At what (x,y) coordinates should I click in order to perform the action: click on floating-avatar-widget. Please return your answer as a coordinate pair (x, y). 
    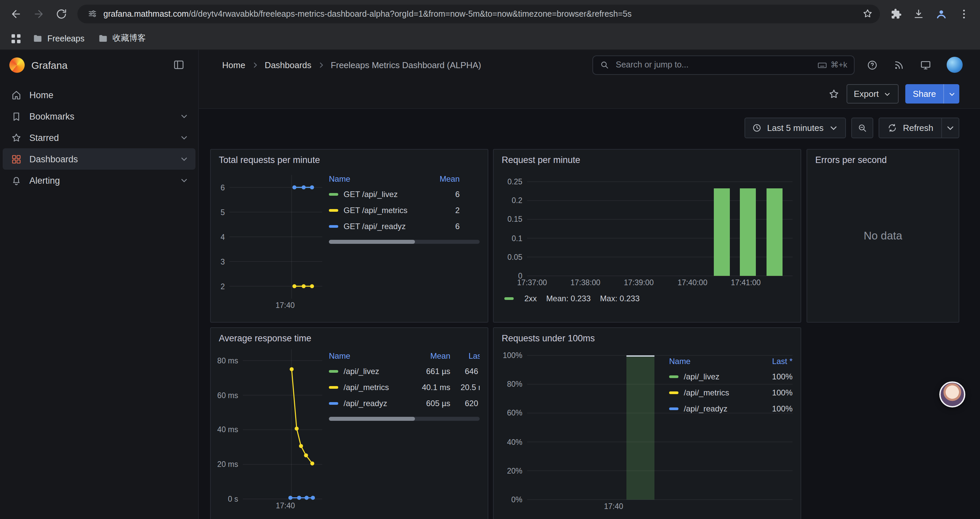
    Looking at the image, I should click on (952, 394).